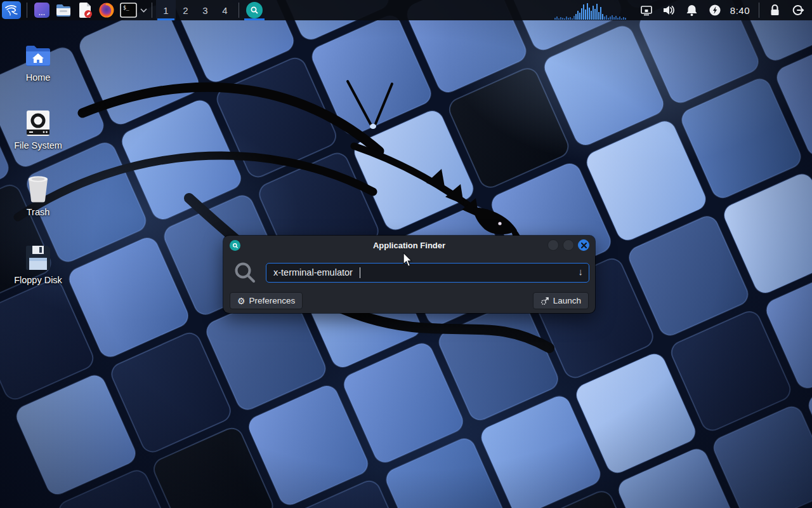 This screenshot has height=508, width=812. I want to click on cpu-graph, so click(590, 10).